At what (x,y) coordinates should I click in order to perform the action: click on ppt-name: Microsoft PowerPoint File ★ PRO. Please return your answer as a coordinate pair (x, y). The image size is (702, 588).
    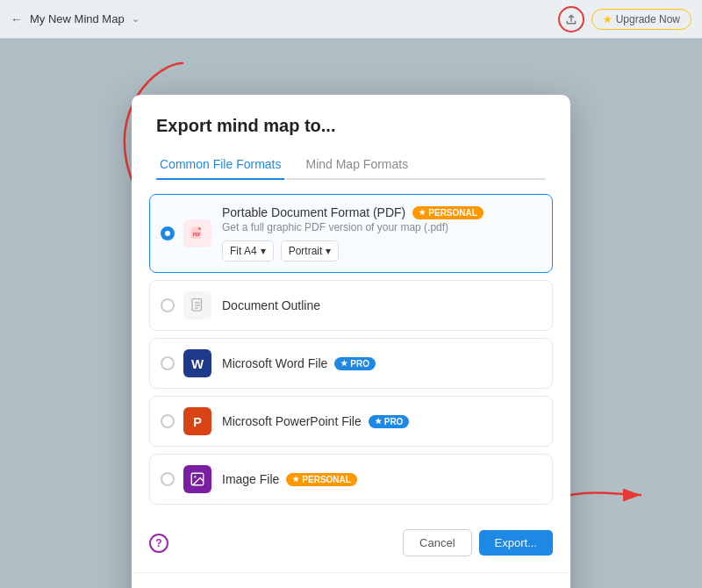
    Looking at the image, I should click on (382, 421).